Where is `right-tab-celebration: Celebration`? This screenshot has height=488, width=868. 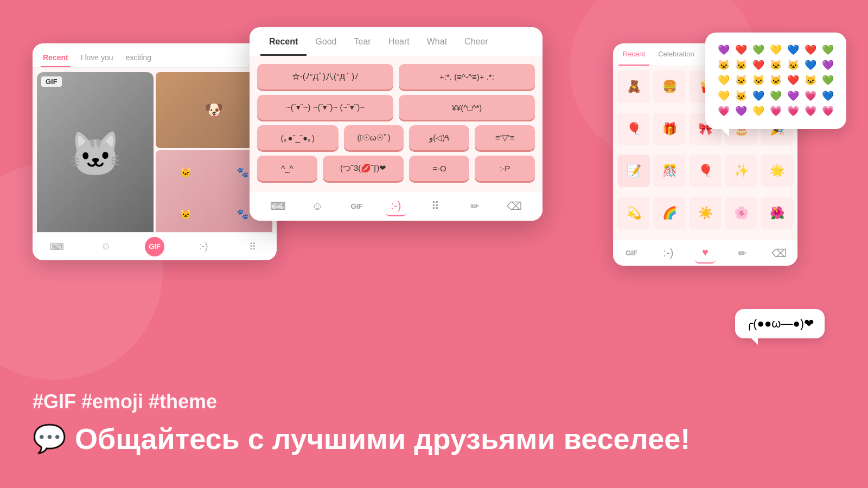 right-tab-celebration: Celebration is located at coordinates (676, 54).